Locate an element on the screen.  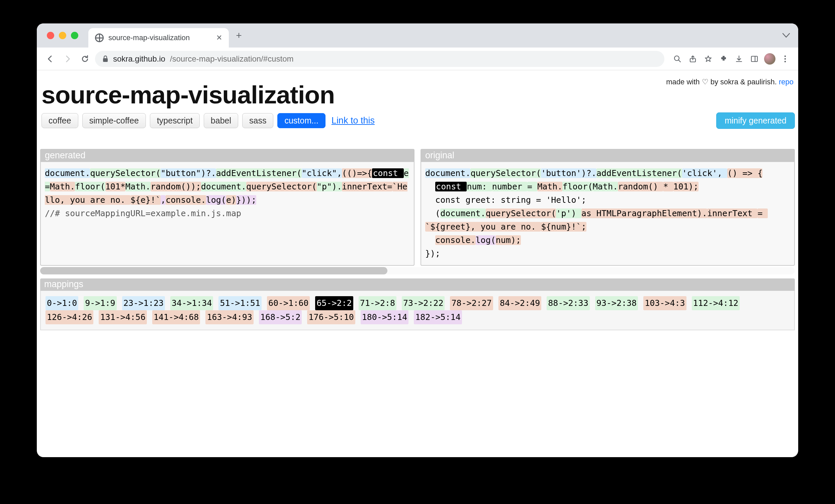
mapping-token: 34->1:34 is located at coordinates (192, 303).